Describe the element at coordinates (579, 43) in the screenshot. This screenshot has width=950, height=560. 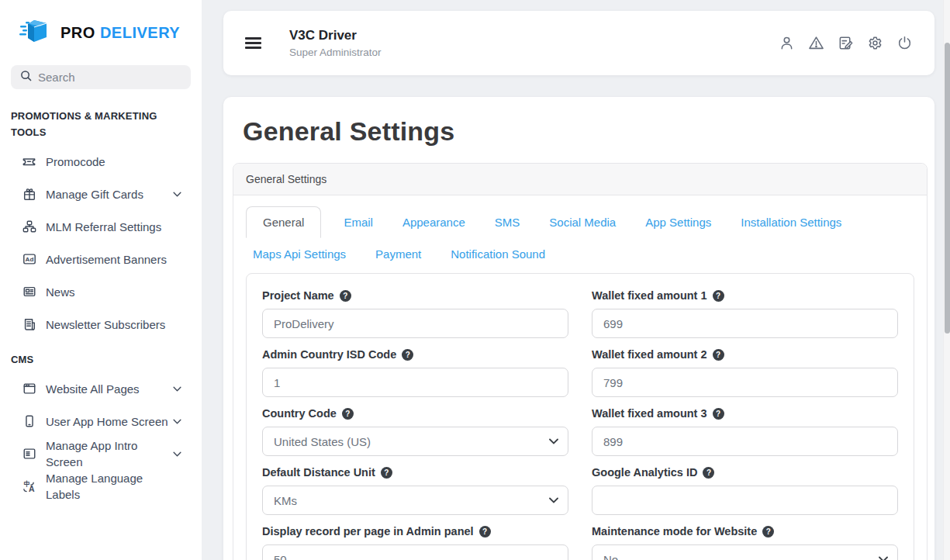
I see `top-header-bar: V3C Driver Super Administrator` at that location.